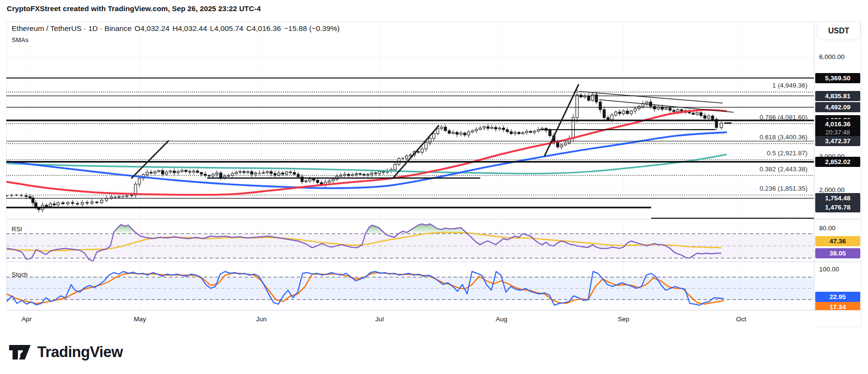 The width and height of the screenshot is (868, 374). Describe the element at coordinates (838, 133) in the screenshot. I see `bar-countdown: 20:37:48` at that location.